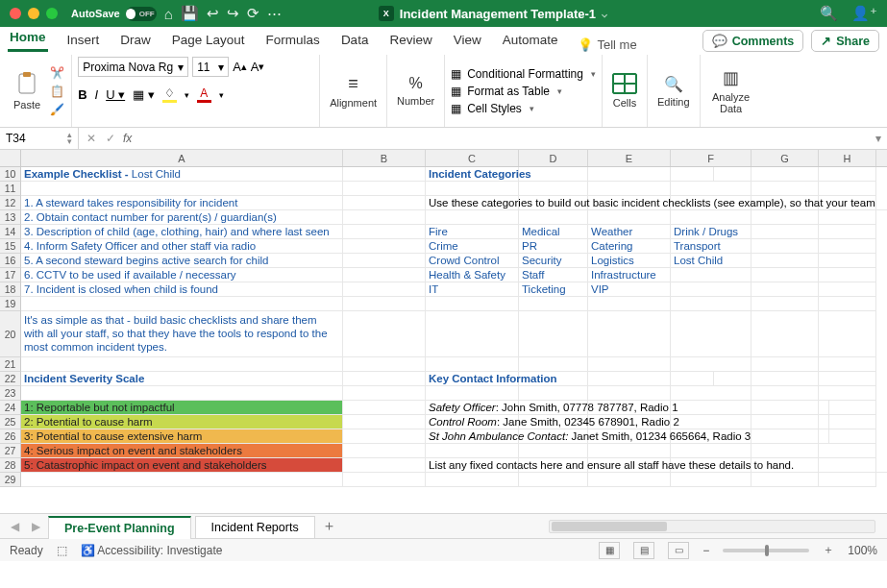  I want to click on zoom-level: 100%, so click(863, 551).